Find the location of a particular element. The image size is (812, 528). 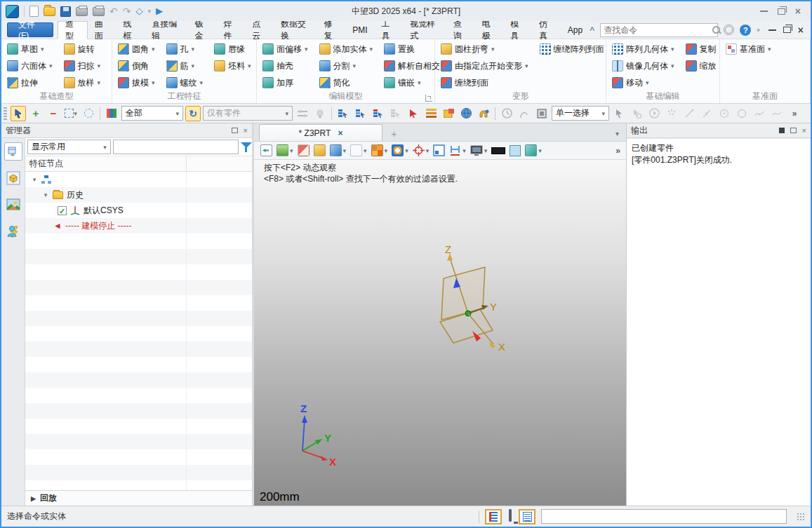

box-button: 六面体▾ is located at coordinates (29, 66).